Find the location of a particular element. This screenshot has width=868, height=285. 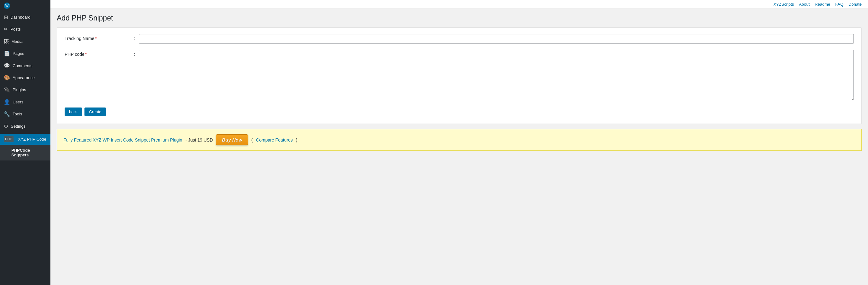

sidebar-item-appearance: 🎨 Appearance is located at coordinates (25, 78).